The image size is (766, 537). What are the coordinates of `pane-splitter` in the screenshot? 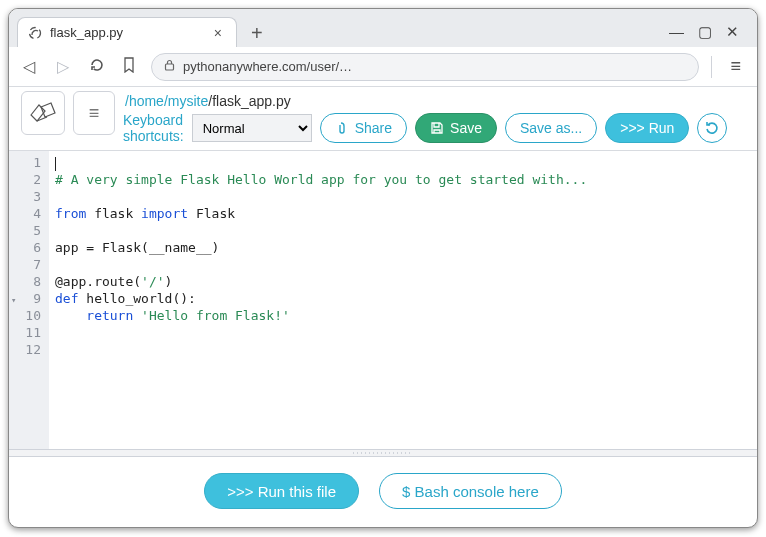 It's located at (383, 453).